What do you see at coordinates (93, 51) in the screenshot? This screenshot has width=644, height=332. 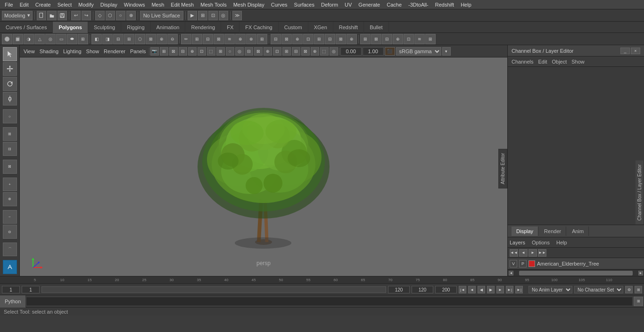 I see `vp-show-menu: Show` at bounding box center [93, 51].